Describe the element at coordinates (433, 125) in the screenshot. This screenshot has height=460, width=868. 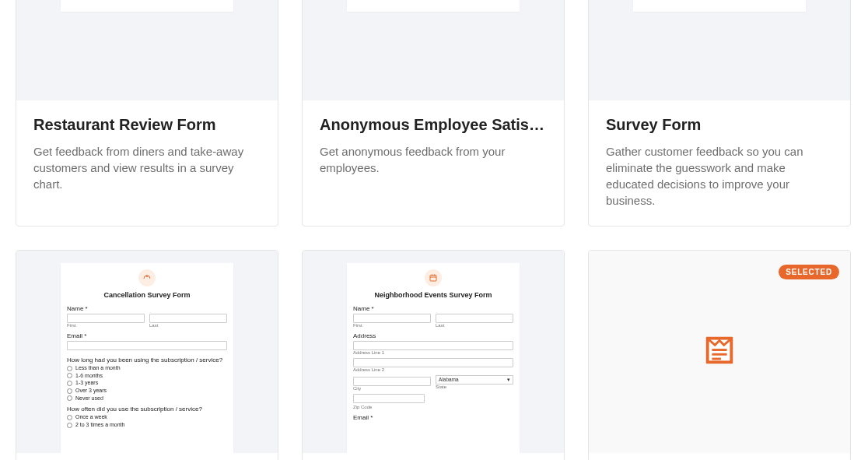
I see `card-title: Anonymous Employee Satisfaction …` at that location.